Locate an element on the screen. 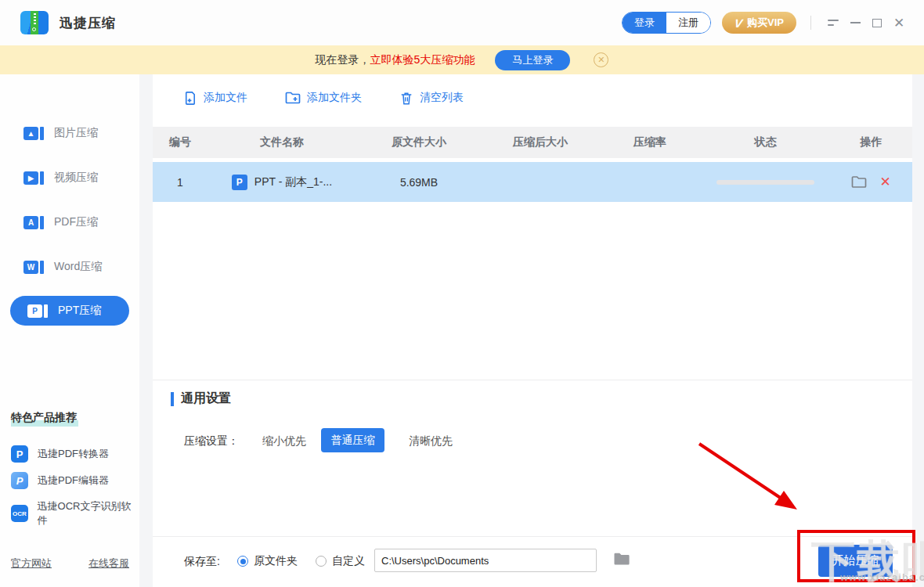  ppt-file-icon: P is located at coordinates (240, 182).